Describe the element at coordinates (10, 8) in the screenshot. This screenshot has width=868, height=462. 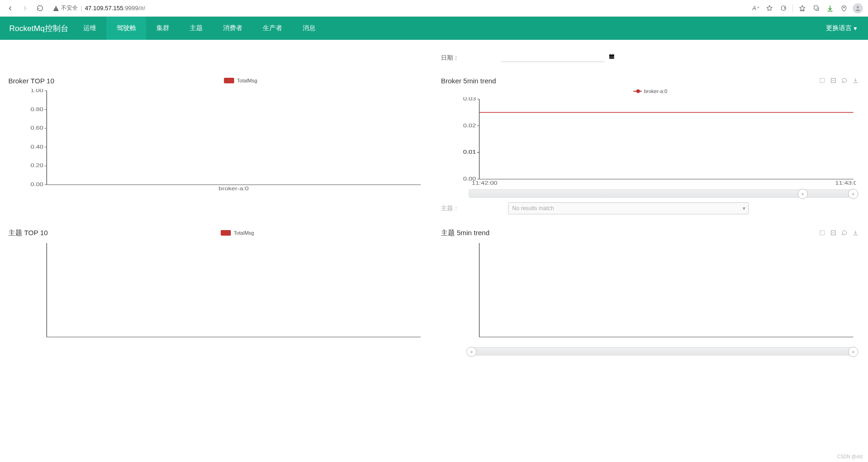
I see `back-button` at that location.